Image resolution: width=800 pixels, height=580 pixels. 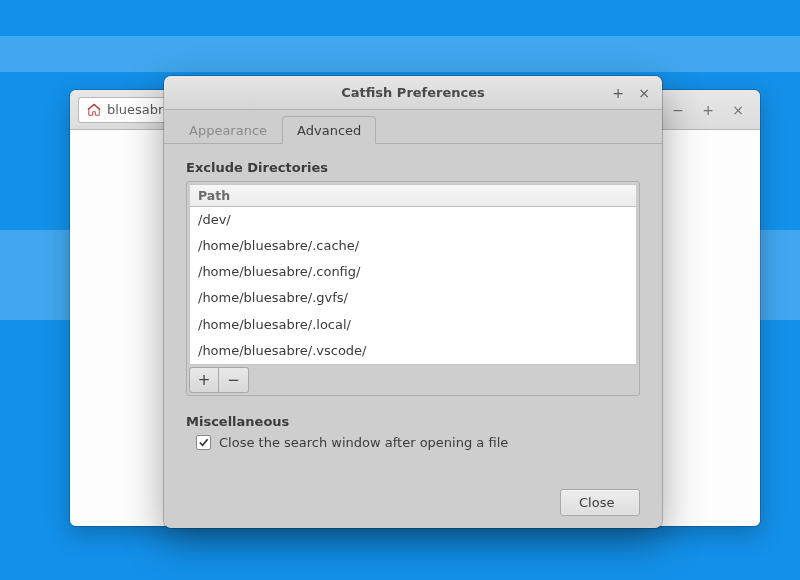 What do you see at coordinates (204, 442) in the screenshot?
I see `check-icon` at bounding box center [204, 442].